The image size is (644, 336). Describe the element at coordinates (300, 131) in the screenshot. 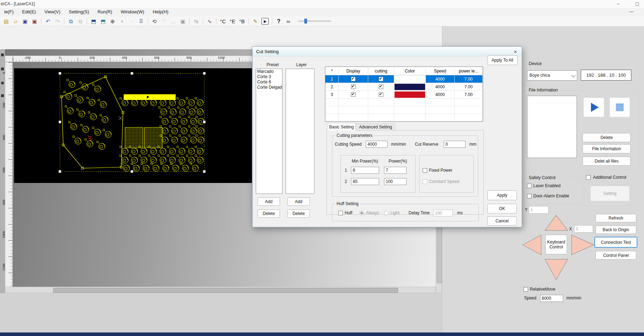

I see `layer-list` at that location.